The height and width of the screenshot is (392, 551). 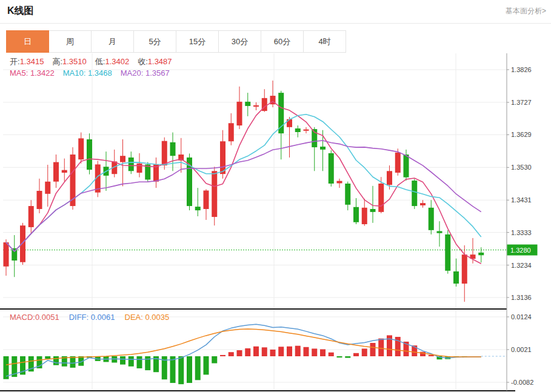 What do you see at coordinates (325, 41) in the screenshot?
I see `tab-4hour: 4时` at bounding box center [325, 41].